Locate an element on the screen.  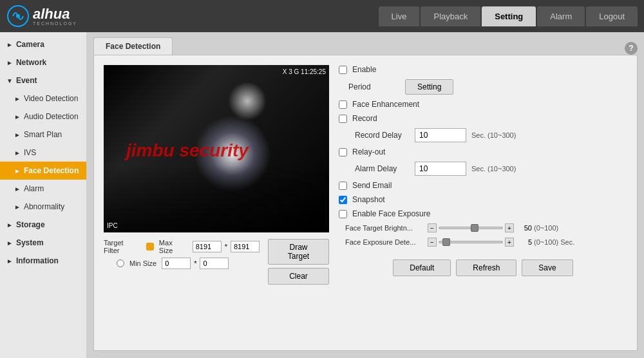
face-detection-tab: Face Detection is located at coordinates (133, 46).